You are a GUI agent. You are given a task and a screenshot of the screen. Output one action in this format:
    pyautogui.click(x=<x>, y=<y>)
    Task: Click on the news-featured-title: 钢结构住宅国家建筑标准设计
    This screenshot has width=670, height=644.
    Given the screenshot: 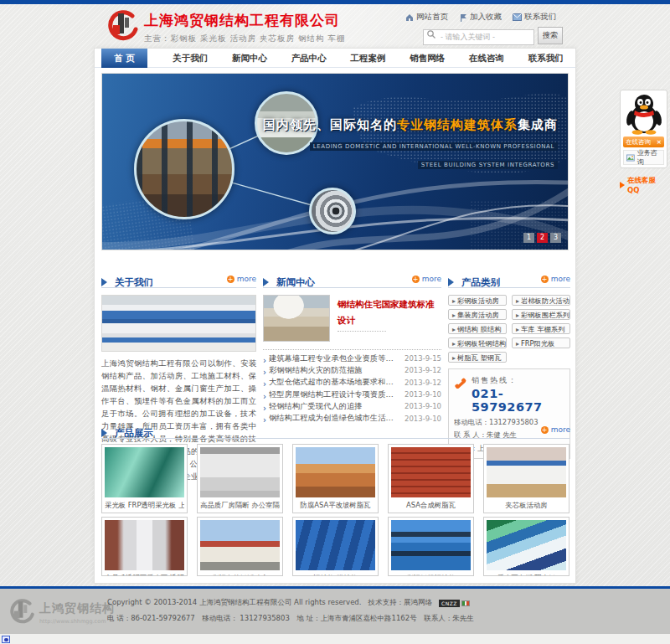 What is the action you would take?
    pyautogui.click(x=386, y=312)
    